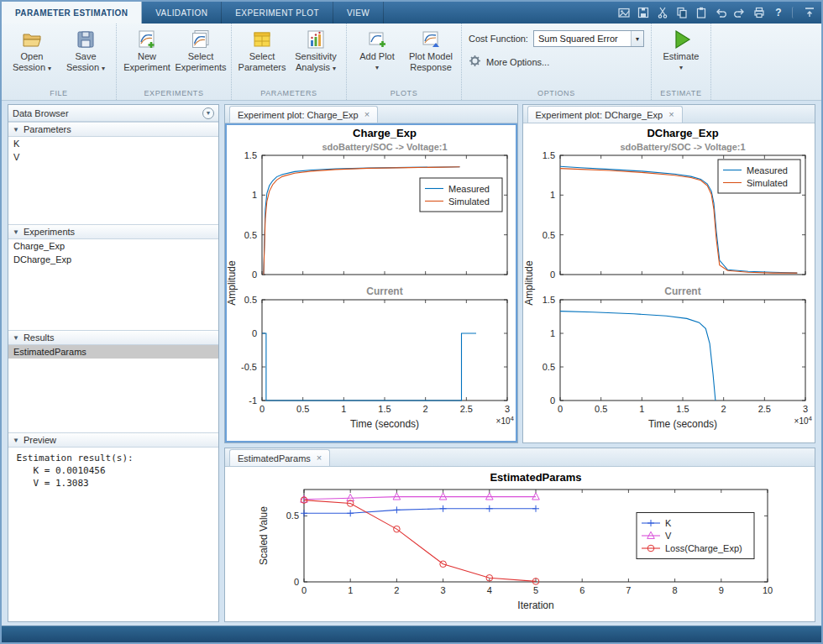 The height and width of the screenshot is (644, 823). I want to click on svg-text: Simulated, so click(768, 183).